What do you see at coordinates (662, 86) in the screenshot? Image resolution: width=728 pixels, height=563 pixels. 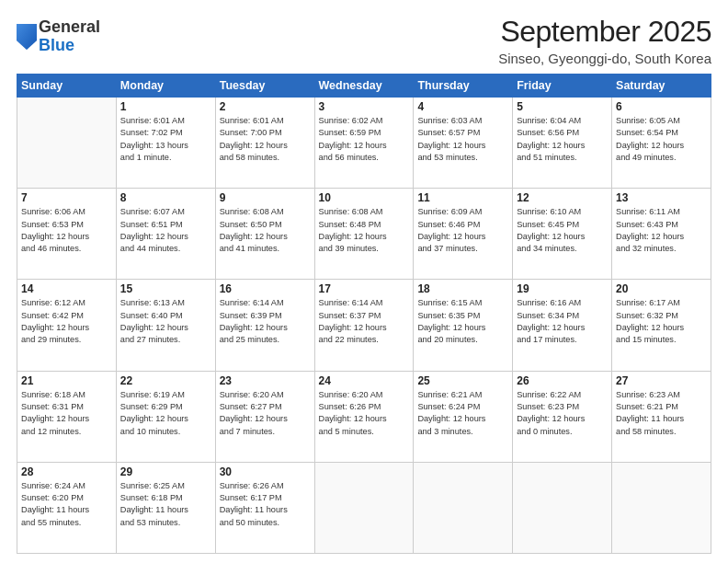 I see `calendar-day-header: Saturday` at bounding box center [662, 86].